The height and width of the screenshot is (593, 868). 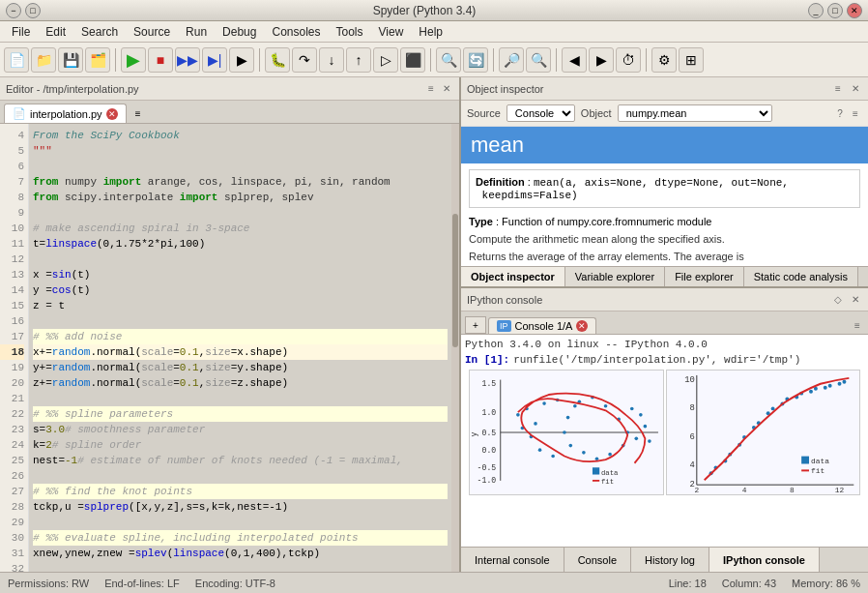 I want to click on line-num-10: 10, so click(x=12, y=228).